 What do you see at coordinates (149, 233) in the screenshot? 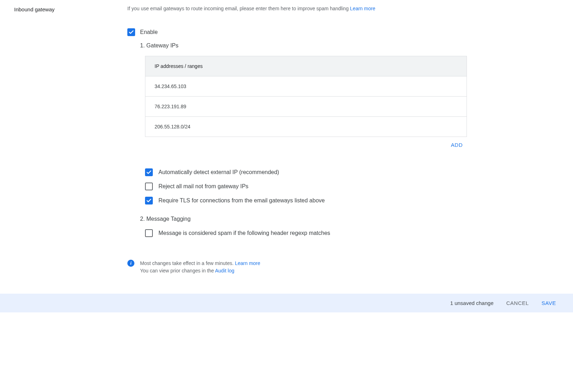
I see `spam-regexp-checkbox` at bounding box center [149, 233].